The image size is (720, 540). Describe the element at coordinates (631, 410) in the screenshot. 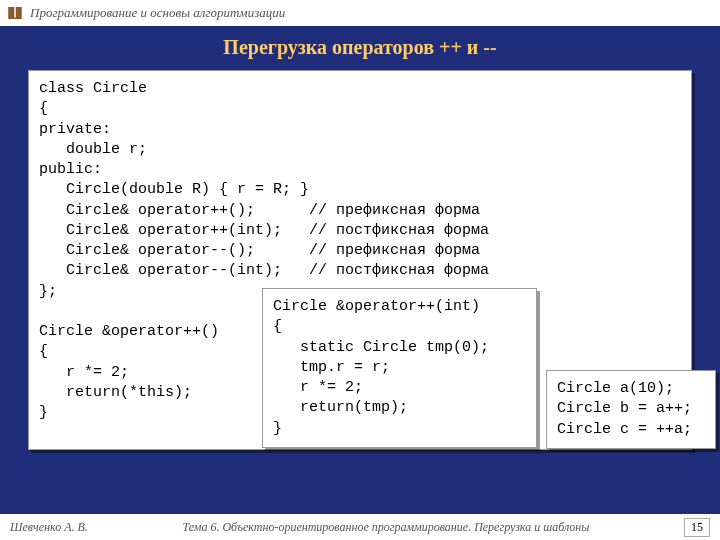

I see `code-block-usage: Circle a(10); Circle b = a++; Circle c =…` at that location.